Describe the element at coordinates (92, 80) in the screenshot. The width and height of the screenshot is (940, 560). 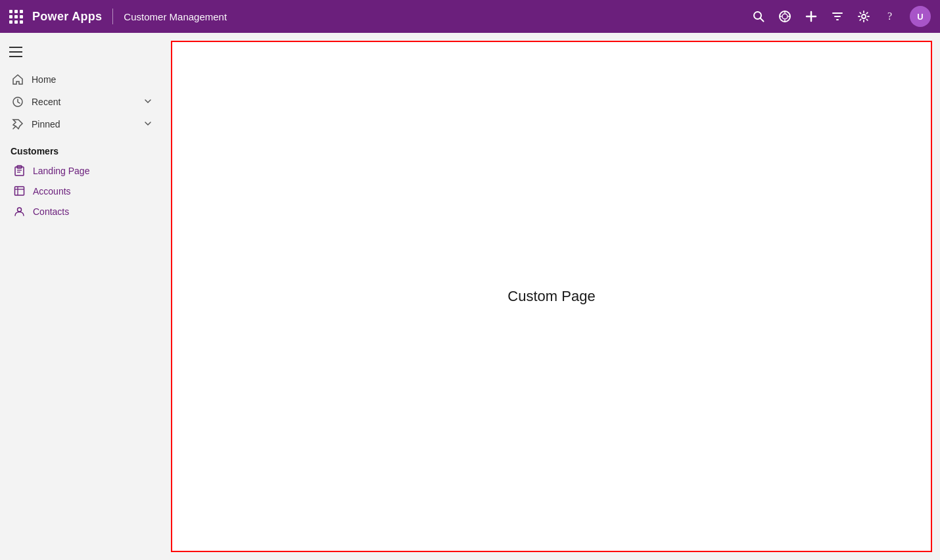
I see `home-label: Home` at that location.